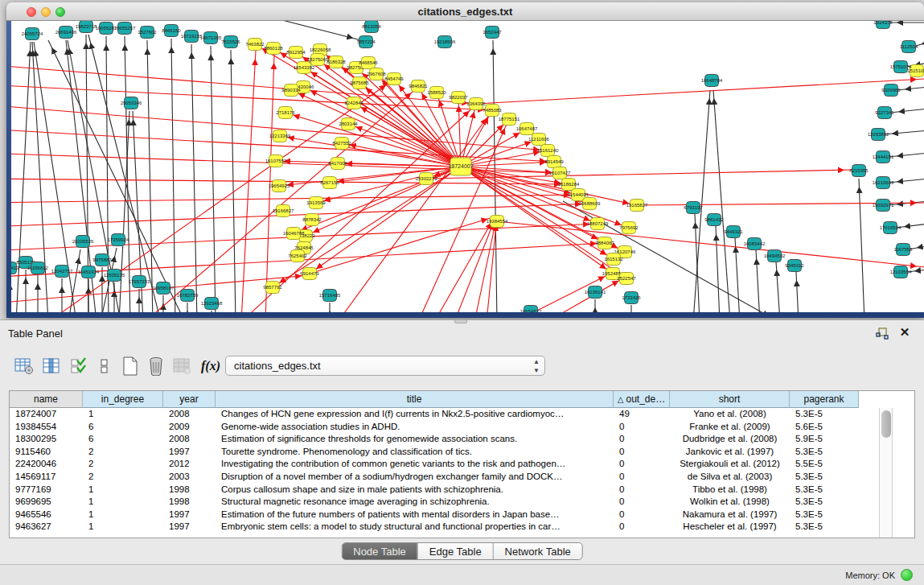 This screenshot has width=924, height=585. What do you see at coordinates (824, 427) in the screenshot?
I see `table-cell: 5.6E-5` at bounding box center [824, 427].